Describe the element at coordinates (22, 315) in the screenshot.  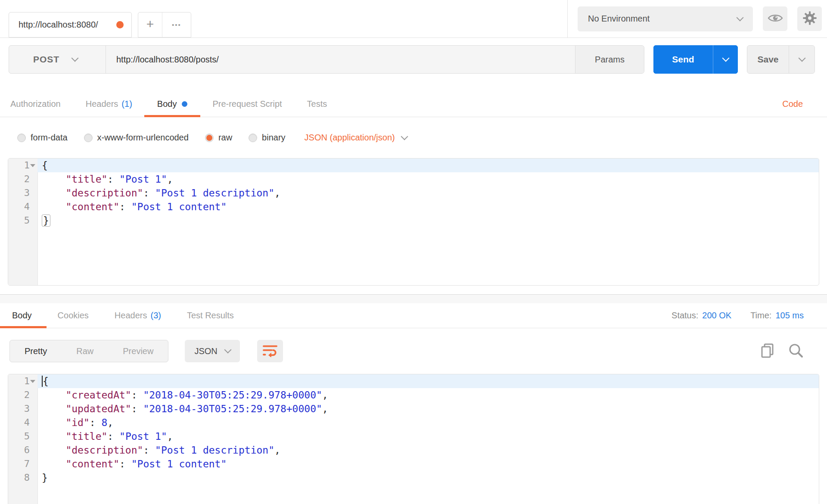
I see `tab-label: Body` at that location.